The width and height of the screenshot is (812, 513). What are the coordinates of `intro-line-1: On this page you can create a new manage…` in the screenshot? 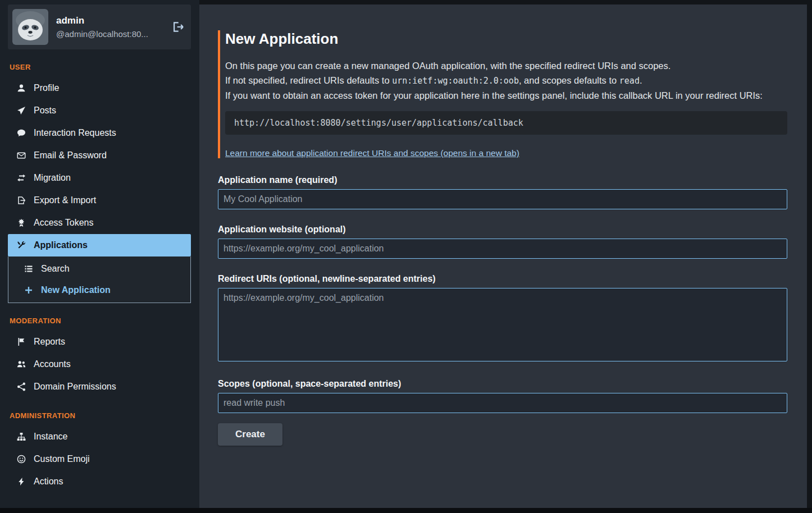 It's located at (507, 66).